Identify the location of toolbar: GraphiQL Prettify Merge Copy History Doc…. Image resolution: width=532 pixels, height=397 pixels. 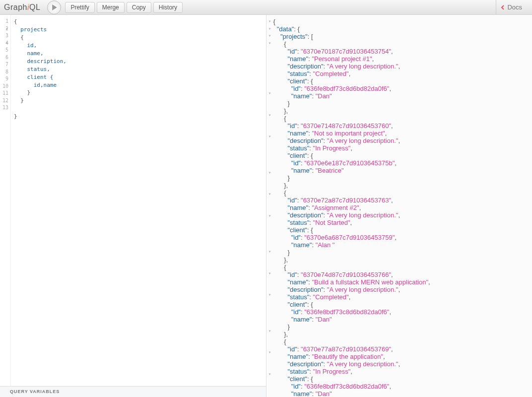
(266, 7).